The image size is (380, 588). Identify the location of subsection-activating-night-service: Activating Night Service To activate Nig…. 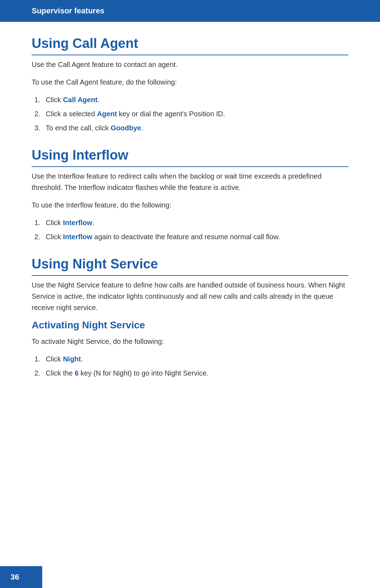
(190, 349).